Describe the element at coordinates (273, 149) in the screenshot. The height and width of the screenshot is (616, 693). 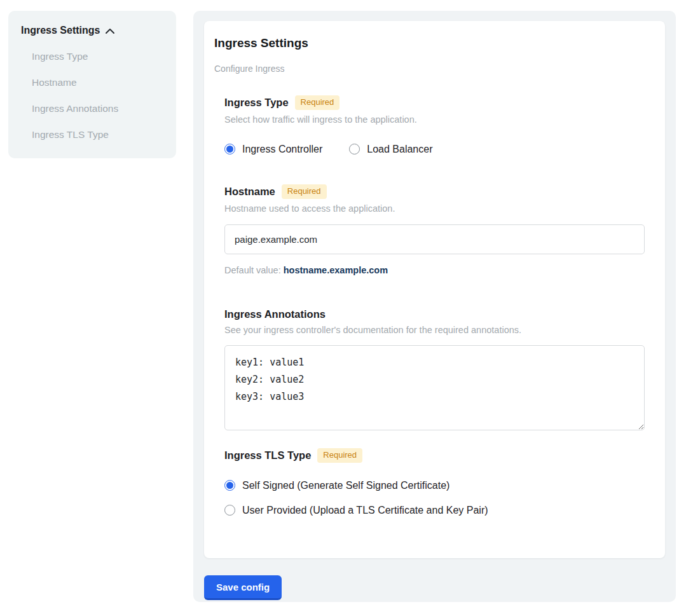
I see `radio-ingress-controller: Ingress Controller` at that location.